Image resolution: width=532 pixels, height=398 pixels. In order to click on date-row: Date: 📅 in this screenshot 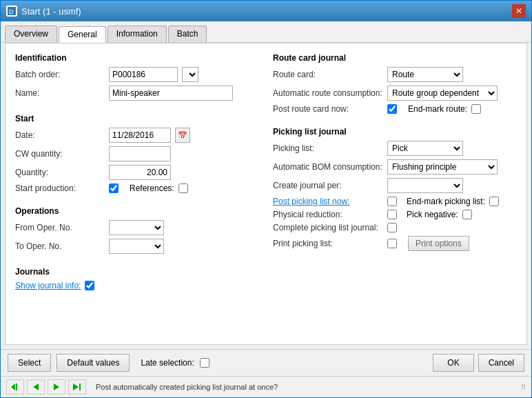, I will do `click(137, 135)`.